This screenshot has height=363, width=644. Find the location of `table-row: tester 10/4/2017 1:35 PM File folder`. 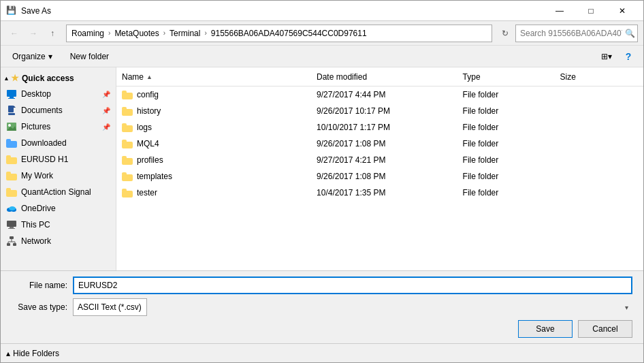

table-row: tester 10/4/2017 1:35 PM File folder is located at coordinates (380, 193).